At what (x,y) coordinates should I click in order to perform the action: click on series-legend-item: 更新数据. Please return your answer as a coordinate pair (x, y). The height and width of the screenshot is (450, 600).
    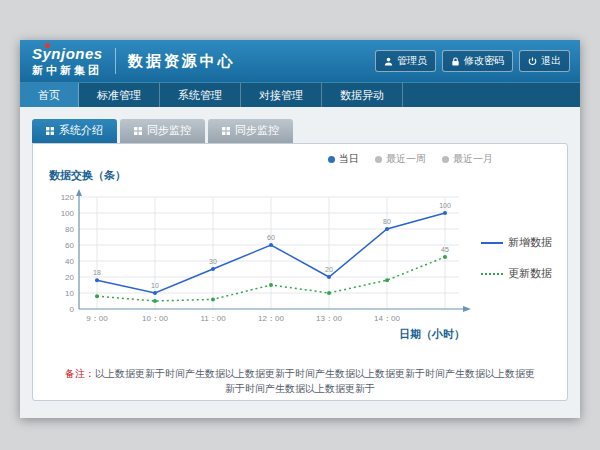
    Looking at the image, I should click on (517, 274).